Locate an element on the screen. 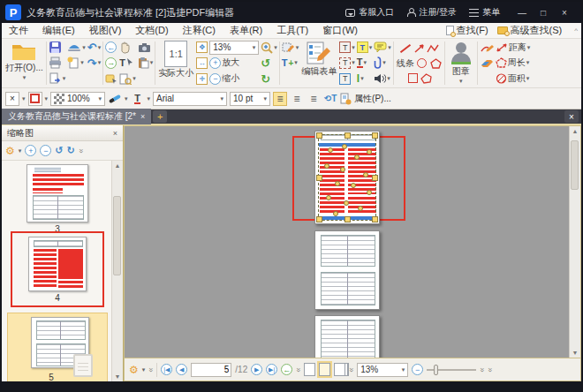 The height and width of the screenshot is (392, 583). opacity-combo: 100% ▾ is located at coordinates (78, 99).